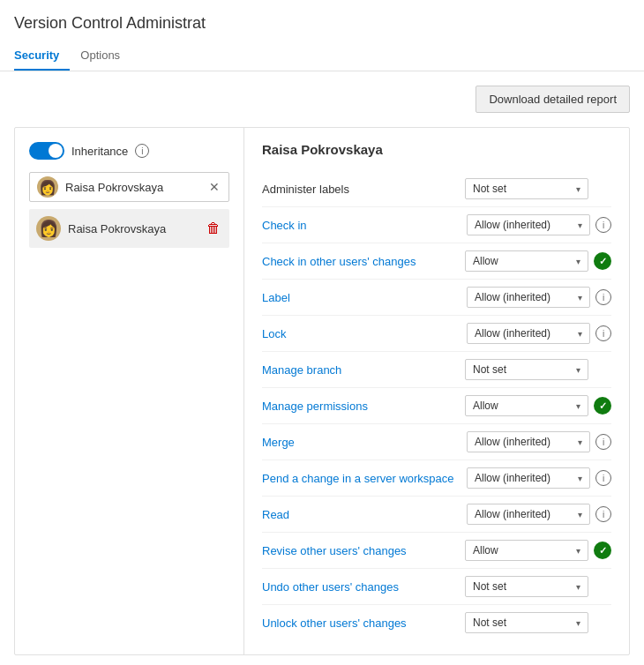 This screenshot has height=665, width=644. Describe the element at coordinates (522, 370) in the screenshot. I see `perm-select-text-manage-branch: Not set` at that location.